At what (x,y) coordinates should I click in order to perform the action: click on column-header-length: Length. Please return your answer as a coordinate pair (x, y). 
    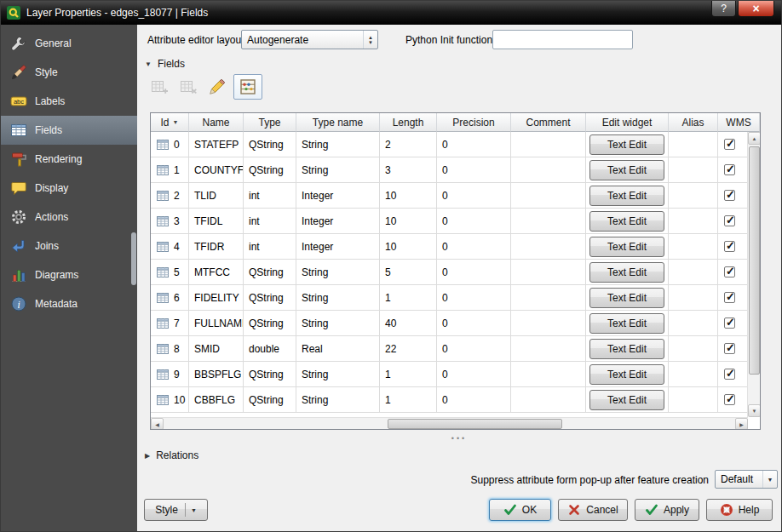
    Looking at the image, I should click on (409, 123).